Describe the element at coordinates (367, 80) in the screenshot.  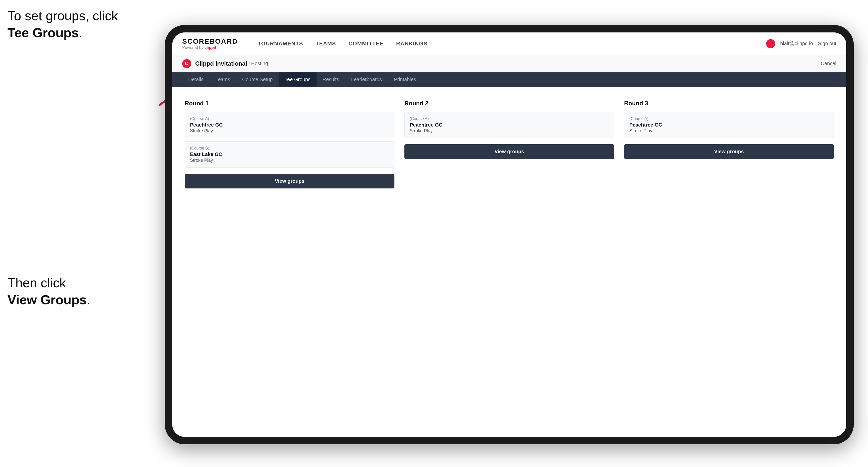
I see `tab-leaderboards: Leaderboards` at that location.